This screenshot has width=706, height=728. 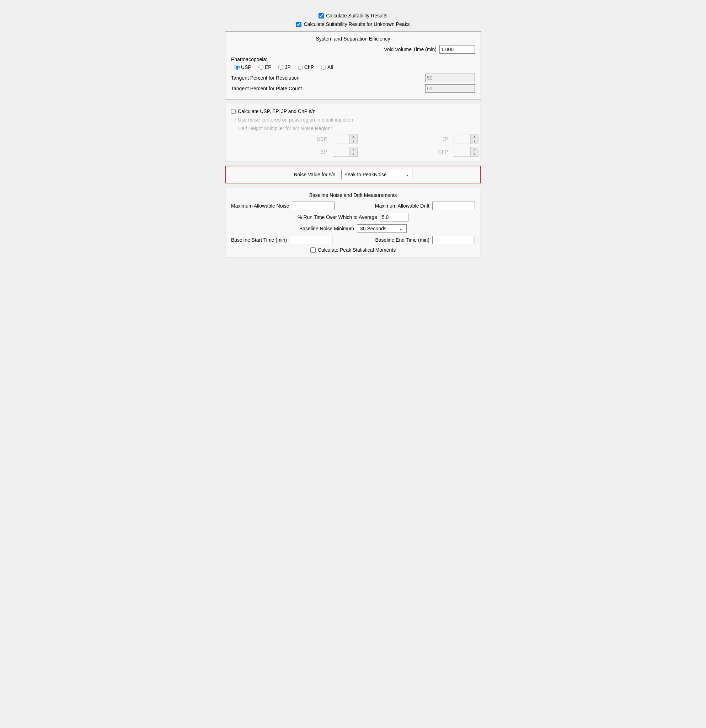 I want to click on radio-ep-label: EP, so click(x=268, y=67).